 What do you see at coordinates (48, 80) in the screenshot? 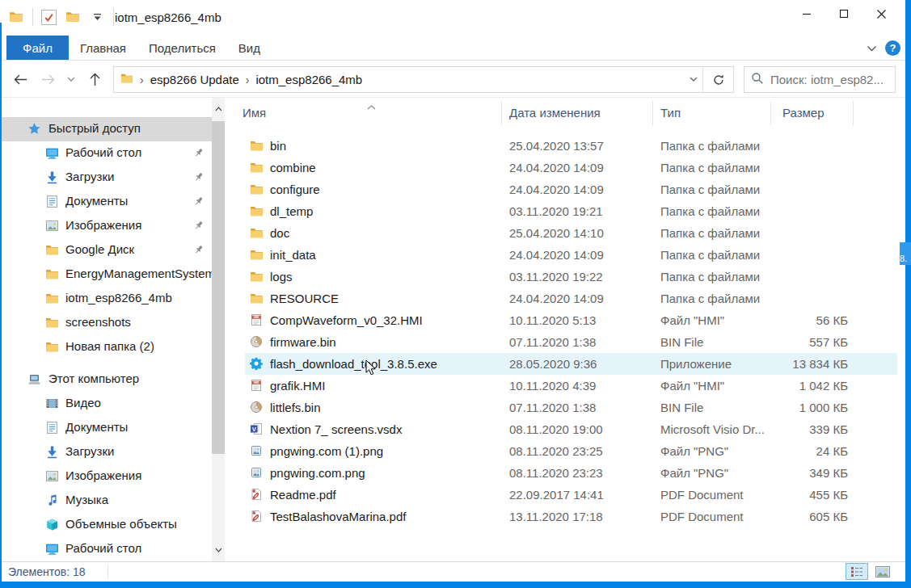
I see `forward-button` at bounding box center [48, 80].